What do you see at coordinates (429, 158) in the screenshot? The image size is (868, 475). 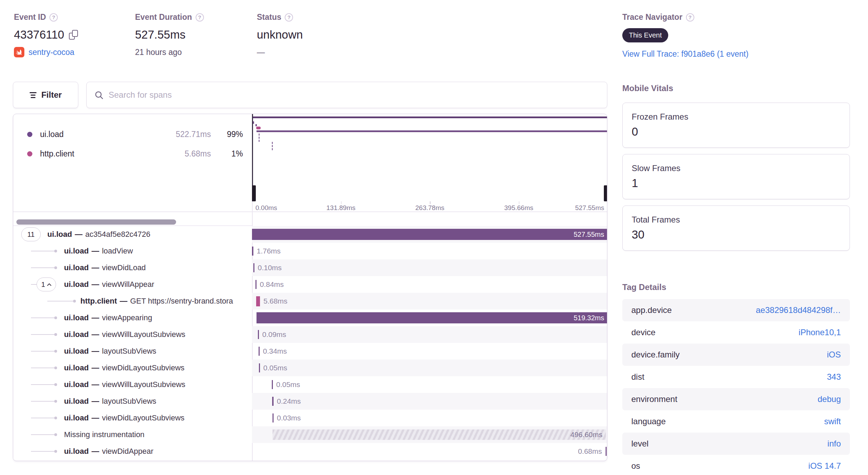 I see `trace-minimap` at bounding box center [429, 158].